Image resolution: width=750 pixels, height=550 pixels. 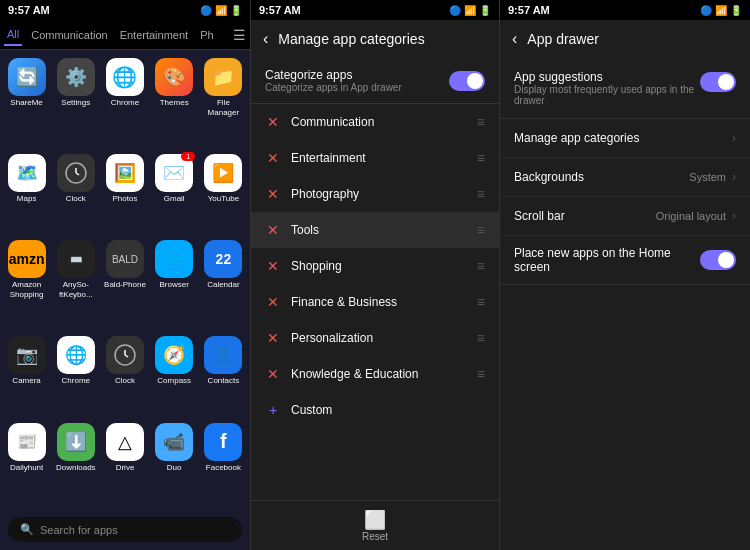 What do you see at coordinates (240, 35) in the screenshot?
I see `menu-icon: ☰` at bounding box center [240, 35].